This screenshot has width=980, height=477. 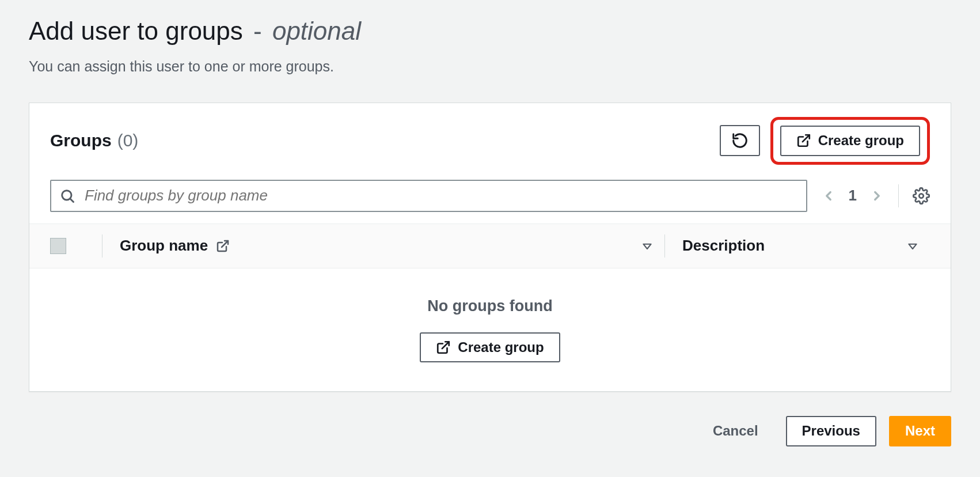 What do you see at coordinates (920, 431) in the screenshot?
I see `next-label: Next` at bounding box center [920, 431].